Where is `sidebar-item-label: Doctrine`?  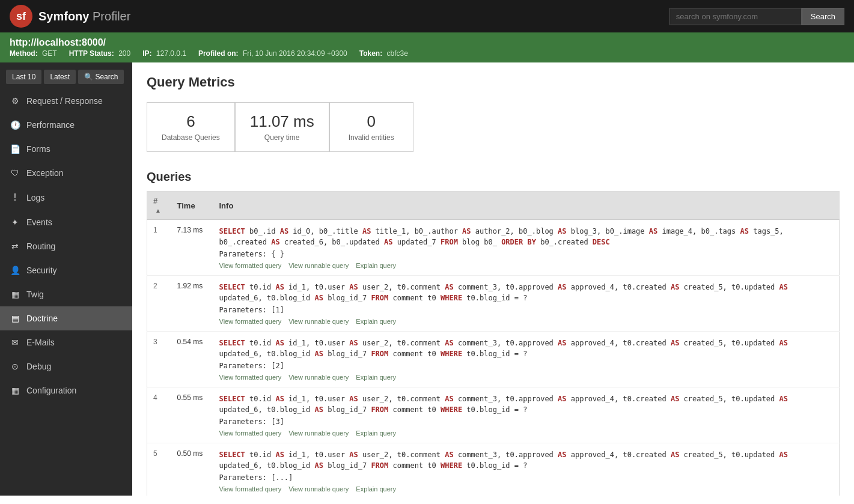
sidebar-item-label: Doctrine is located at coordinates (42, 318).